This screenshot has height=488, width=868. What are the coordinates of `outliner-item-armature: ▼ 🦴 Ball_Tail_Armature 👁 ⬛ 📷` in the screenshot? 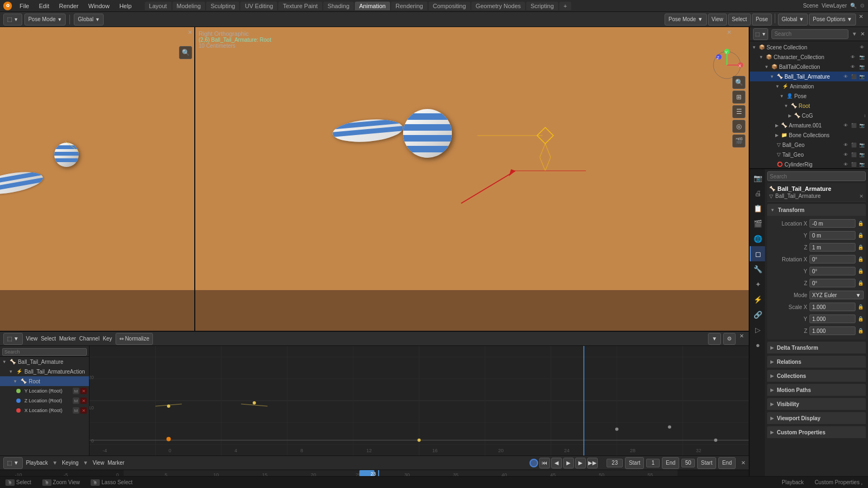 It's located at (809, 76).